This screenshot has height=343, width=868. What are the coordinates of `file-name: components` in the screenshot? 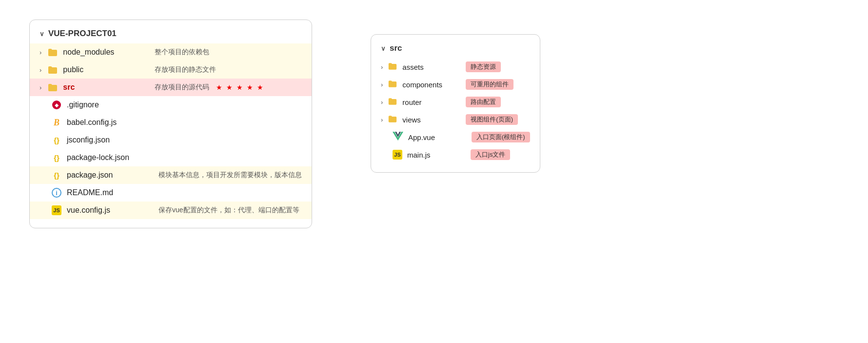 It's located at (429, 85).